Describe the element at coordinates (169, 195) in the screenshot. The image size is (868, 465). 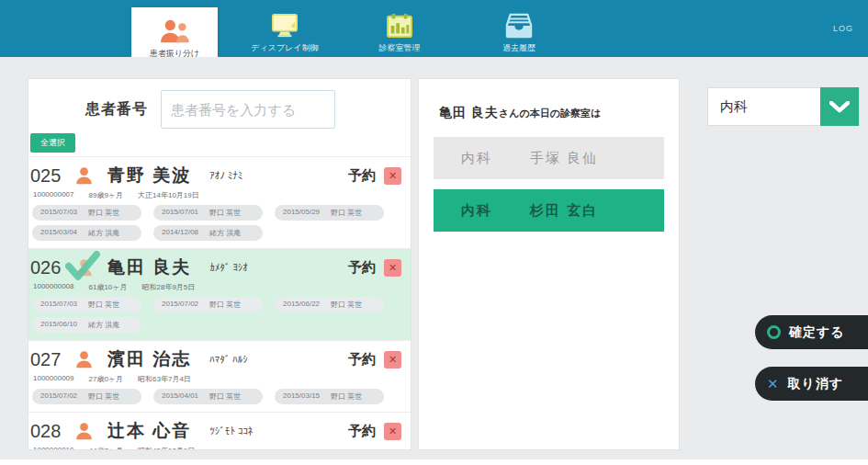
I see `patient-birthdate: 大正14年10月19日` at that location.